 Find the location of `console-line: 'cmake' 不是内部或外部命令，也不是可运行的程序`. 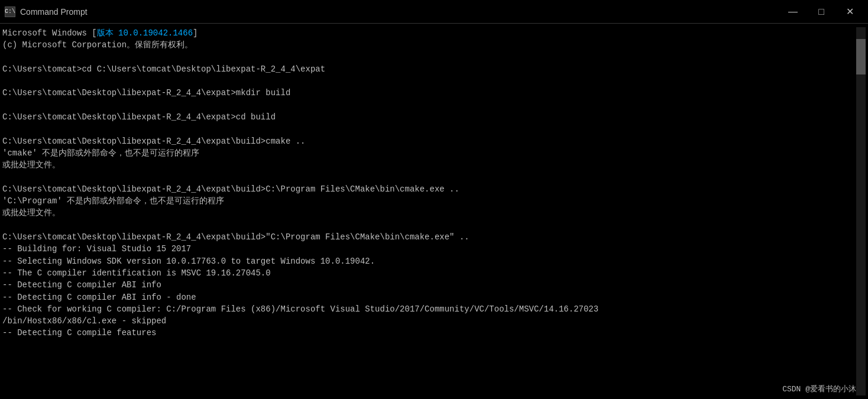

console-line: 'cmake' 不是内部或外部命令，也不是可运行的程序 is located at coordinates (428, 153).